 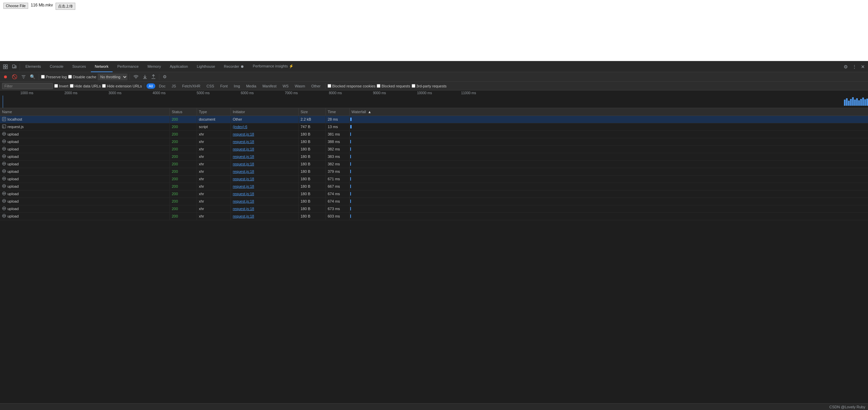 I want to click on table-row: upload200xhrrequest.js:18180 B671 ms, so click(x=434, y=179).